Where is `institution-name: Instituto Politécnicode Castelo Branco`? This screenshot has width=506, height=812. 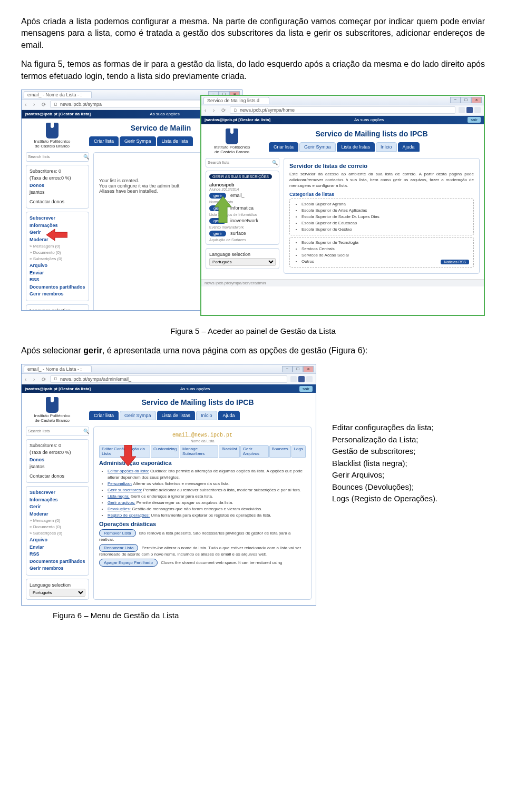
institution-name: Instituto Politécnicode Castelo Branco is located at coordinates (52, 144).